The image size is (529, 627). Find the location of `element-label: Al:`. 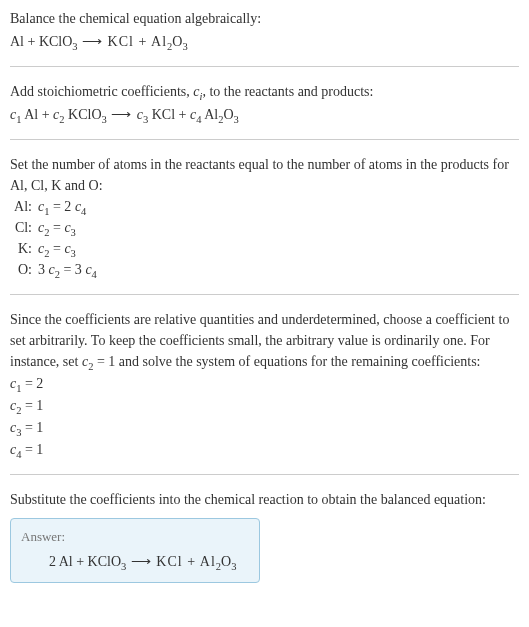

element-label: Al: is located at coordinates (24, 206).